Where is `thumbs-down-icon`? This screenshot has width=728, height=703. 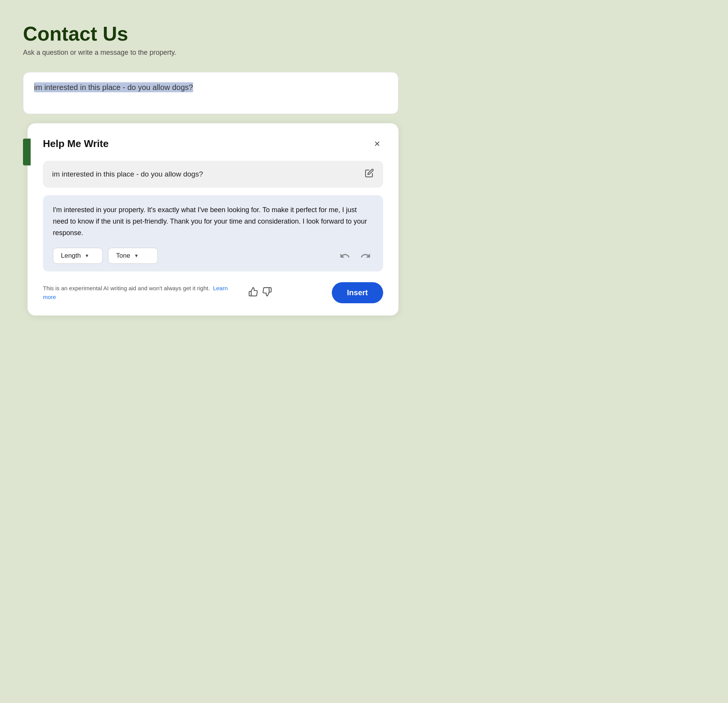 thumbs-down-icon is located at coordinates (267, 293).